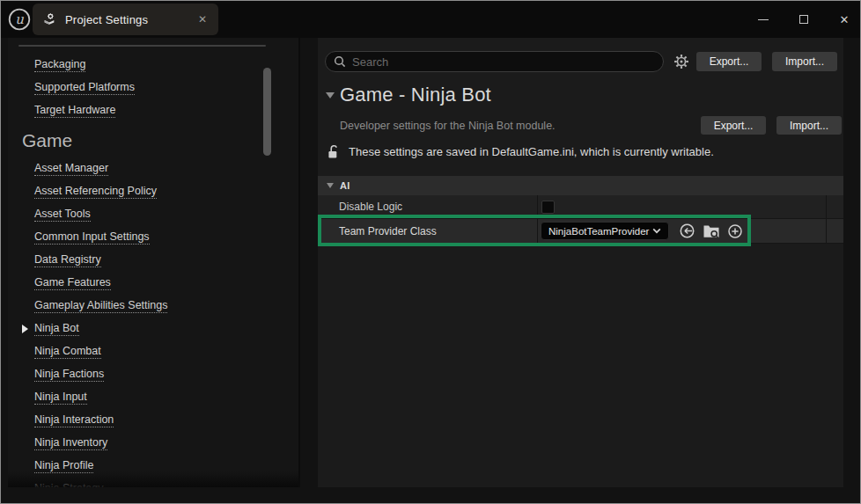  What do you see at coordinates (804, 19) in the screenshot?
I see `window-controls: ✕` at bounding box center [804, 19].